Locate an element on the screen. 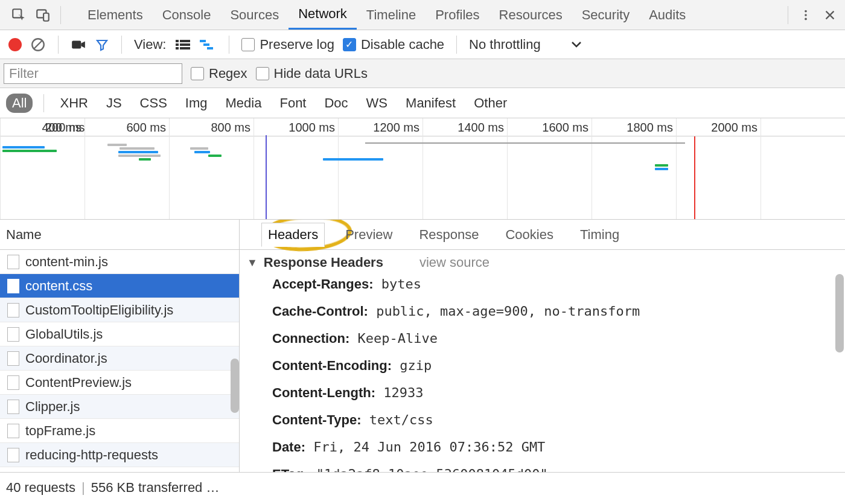  type-doc: Doc is located at coordinates (336, 103).